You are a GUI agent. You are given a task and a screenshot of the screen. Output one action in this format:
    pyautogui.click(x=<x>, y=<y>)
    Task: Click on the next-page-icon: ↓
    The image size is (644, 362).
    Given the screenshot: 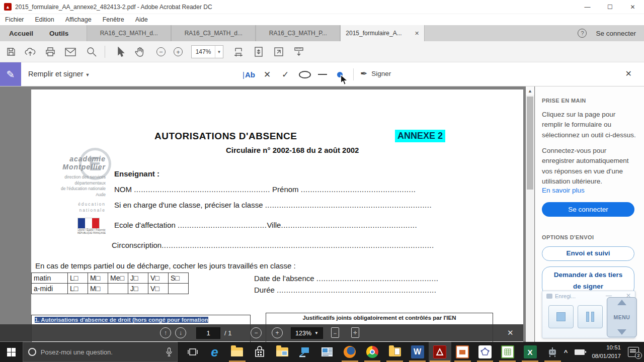 What is the action you would take?
    pyautogui.click(x=181, y=333)
    